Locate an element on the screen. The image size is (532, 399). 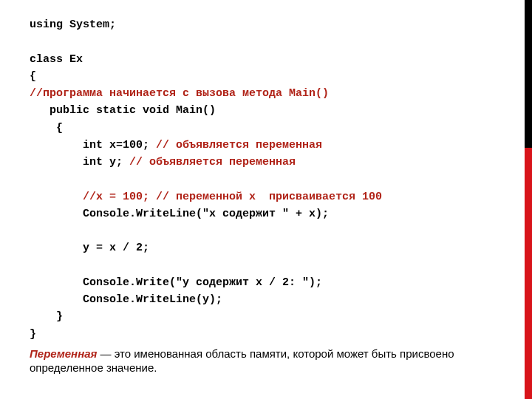
code-comment: //программа начинается с вызова метода M… is located at coordinates (266, 93).